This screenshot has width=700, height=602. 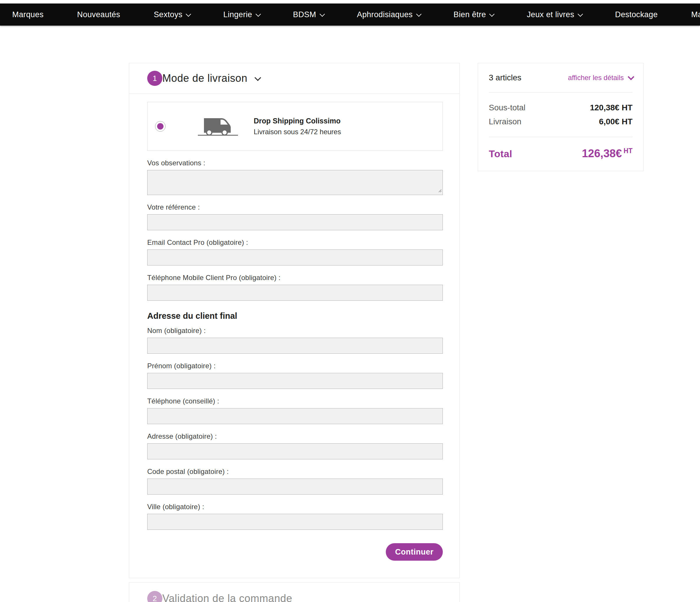 I want to click on reference-field-group: Votre référence :, so click(x=295, y=217).